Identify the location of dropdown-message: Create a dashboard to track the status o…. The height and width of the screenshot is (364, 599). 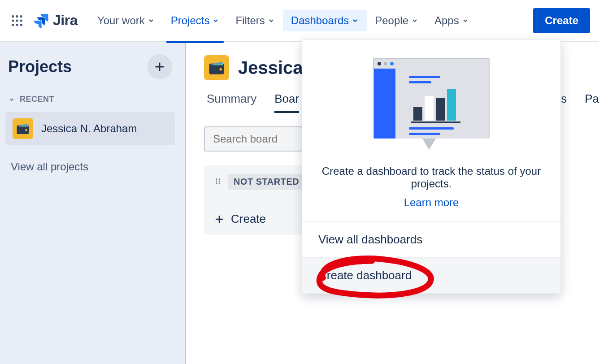
(431, 174).